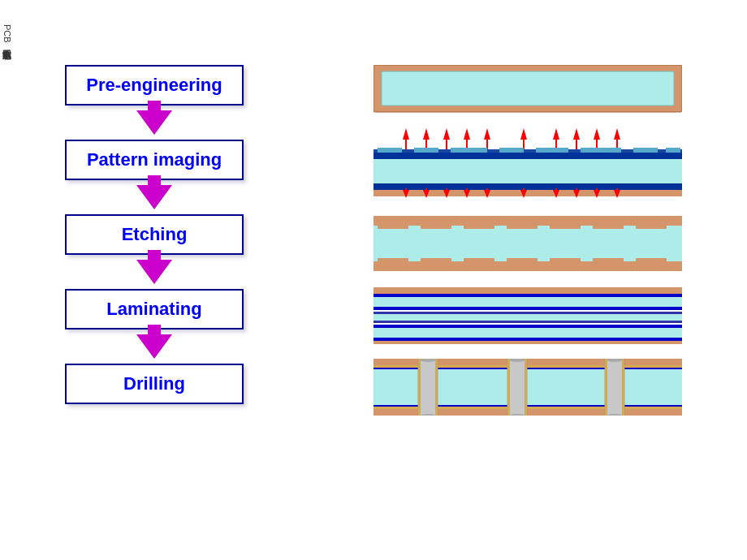 This screenshot has height=560, width=747. I want to click on etching-diagram, so click(528, 244).